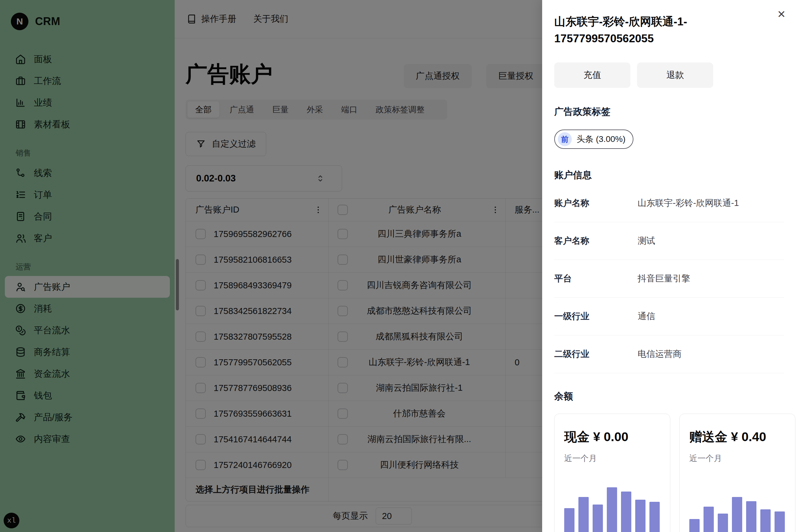 This screenshot has height=532, width=796. What do you see at coordinates (669, 279) in the screenshot?
I see `field-platform: 平台 抖音巨量引擎` at bounding box center [669, 279].